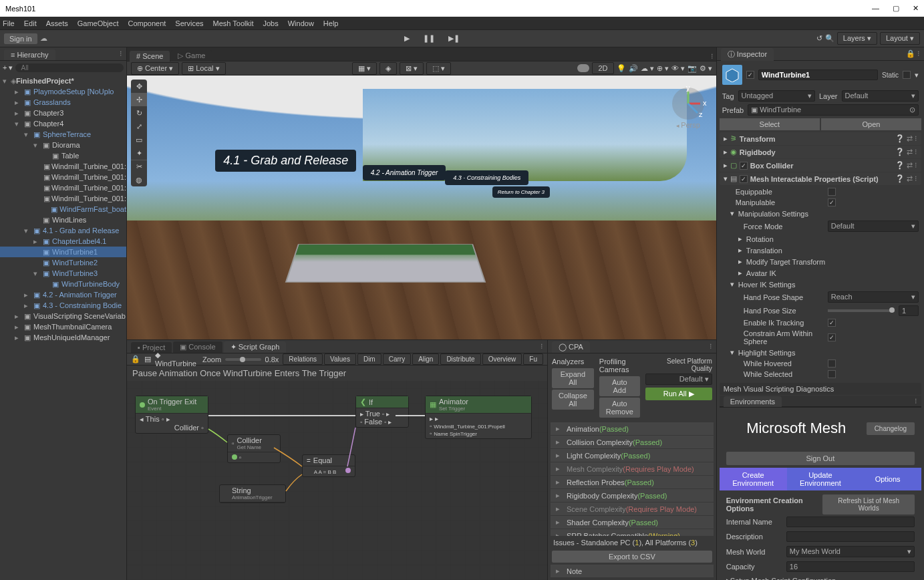 The height and width of the screenshot is (580, 924). I want to click on layout-dropdown: Layout ▾, so click(900, 39).